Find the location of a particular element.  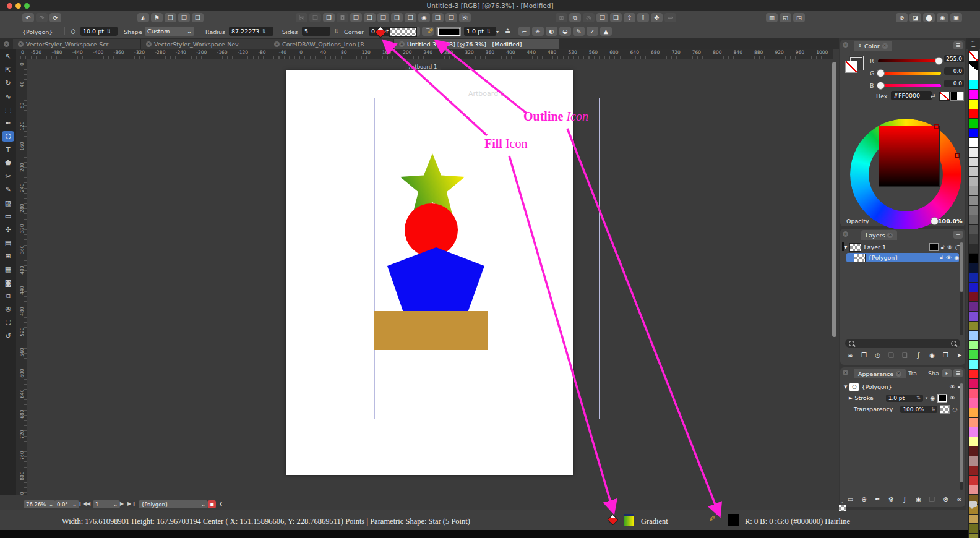

lasso-tool: ∿ is located at coordinates (8, 96).